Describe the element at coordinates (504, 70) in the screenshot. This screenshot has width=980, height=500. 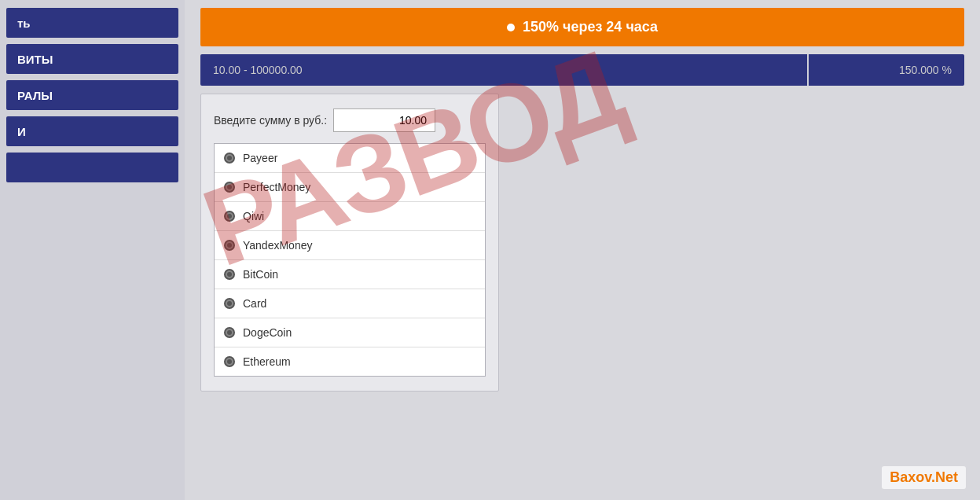
I see `range-left: 10.00 - 100000.00` at that location.